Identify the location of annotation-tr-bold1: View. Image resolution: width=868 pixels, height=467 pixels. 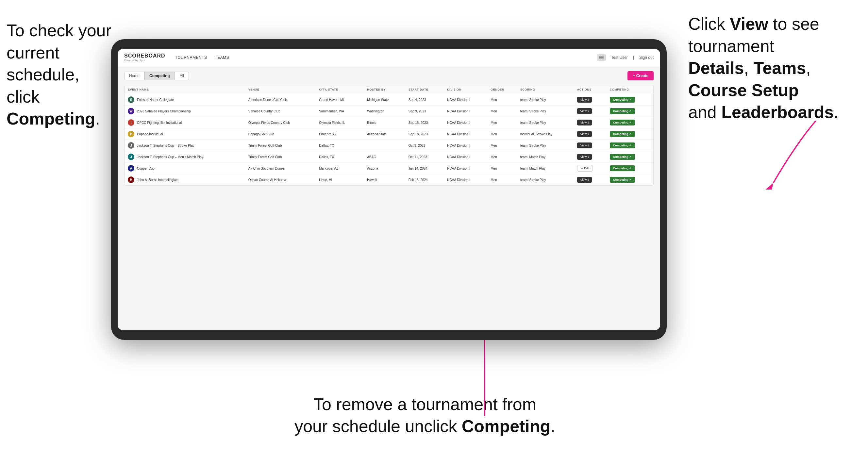
(749, 24).